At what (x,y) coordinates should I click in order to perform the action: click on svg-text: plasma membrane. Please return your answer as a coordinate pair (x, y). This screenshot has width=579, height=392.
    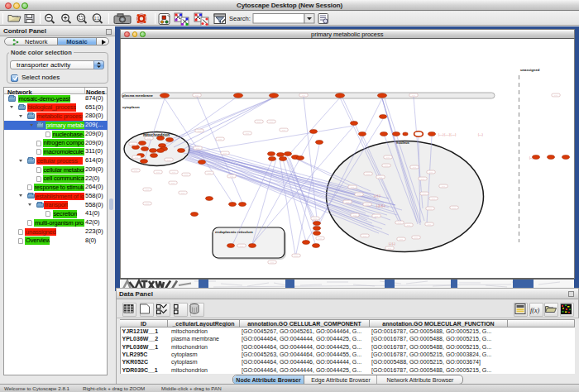
    Looking at the image, I should click on (137, 96).